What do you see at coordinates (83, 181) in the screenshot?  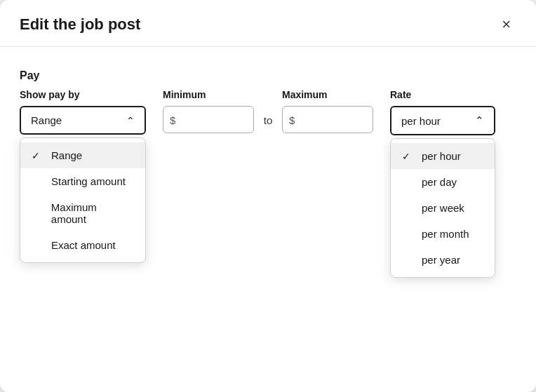 I see `dropdown-item-starting: ✓ Starting amount` at bounding box center [83, 181].